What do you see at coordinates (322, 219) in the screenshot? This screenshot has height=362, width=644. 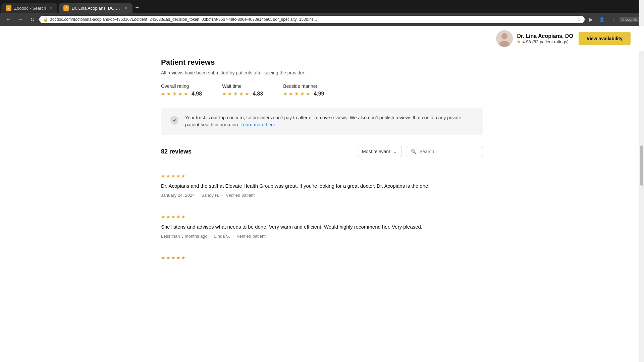 I see `reviews-list: ★ ★ ★ ★ ★ Dr. Acopians and the staff at …` at bounding box center [322, 219].